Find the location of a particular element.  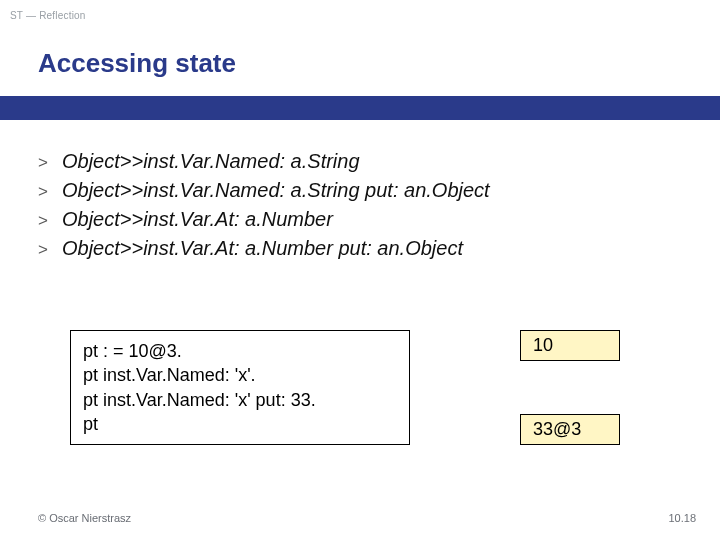

bullet-text: Object>>inst.Var.At: a.Number is located at coordinates (198, 220).